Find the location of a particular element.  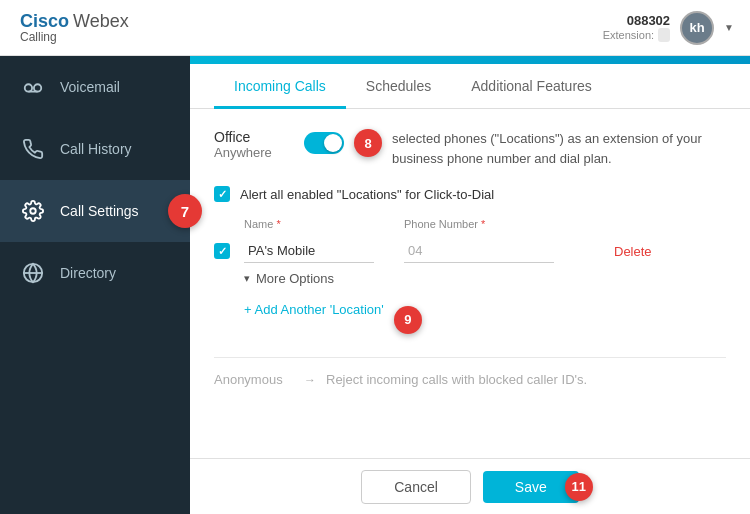

badge-9: 9 is located at coordinates (408, 320).